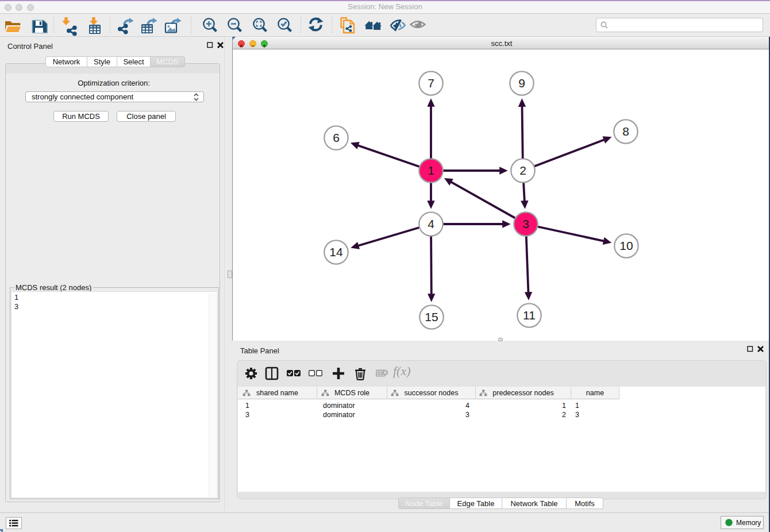  I want to click on svg-text: 6, so click(336, 138).